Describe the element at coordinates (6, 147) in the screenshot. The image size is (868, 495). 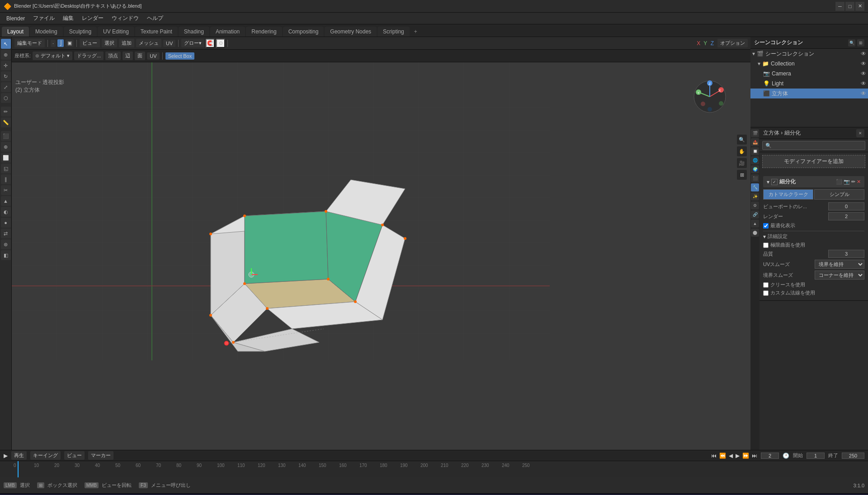
I see `extrude-button: ⊕` at that location.